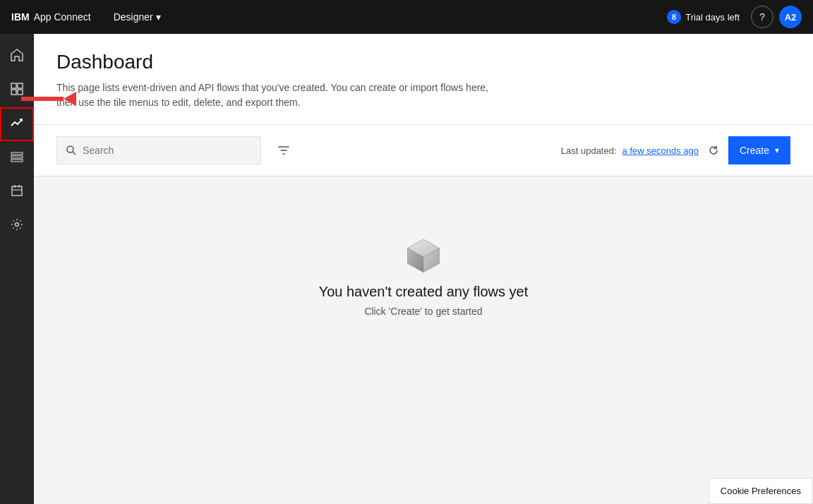  Describe the element at coordinates (589, 151) in the screenshot. I see `last-updated-label: Last updated:` at that location.